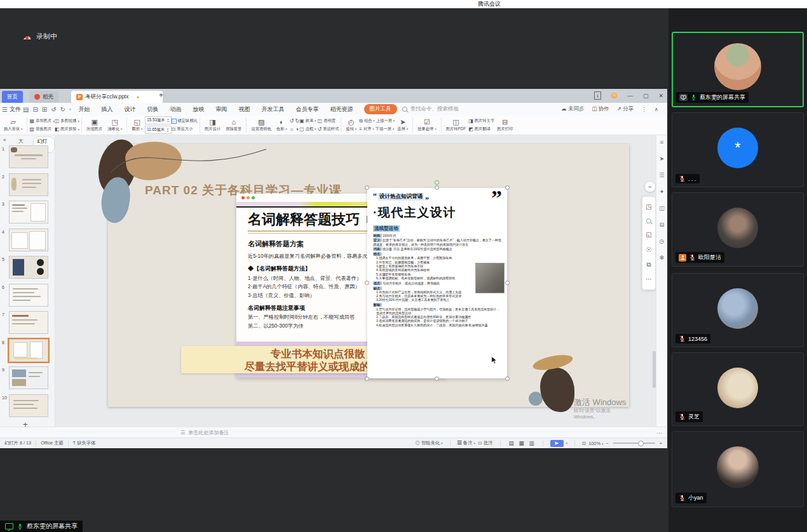  I want to click on slide-thumb-1: 1, so click(27, 157).